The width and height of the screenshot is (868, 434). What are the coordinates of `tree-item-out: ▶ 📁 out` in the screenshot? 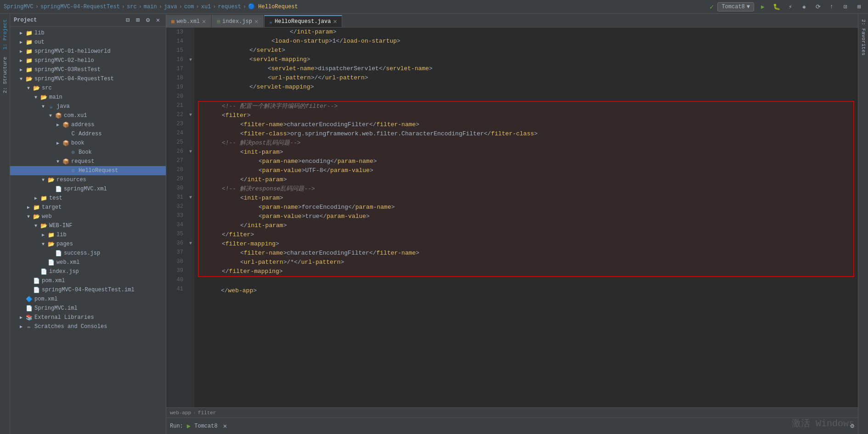 It's located at (88, 42).